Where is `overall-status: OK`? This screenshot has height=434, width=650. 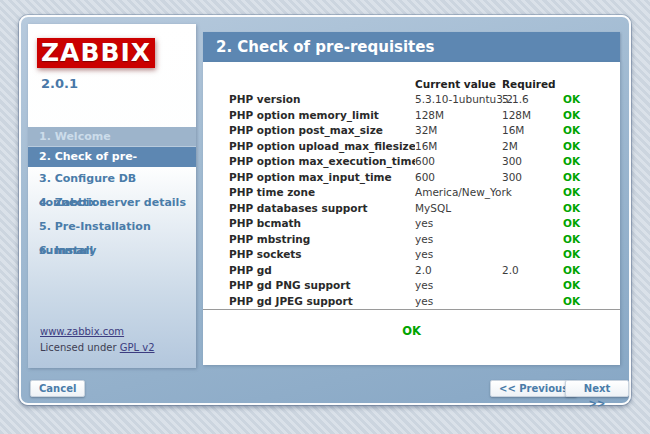 overall-status: OK is located at coordinates (412, 331).